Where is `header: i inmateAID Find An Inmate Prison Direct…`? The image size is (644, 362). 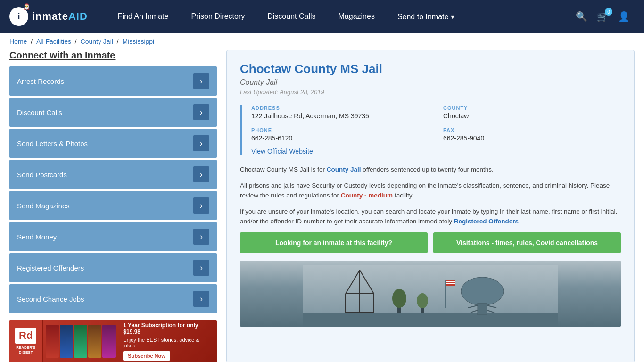 header: i inmateAID Find An Inmate Prison Direct… is located at coordinates (322, 16).